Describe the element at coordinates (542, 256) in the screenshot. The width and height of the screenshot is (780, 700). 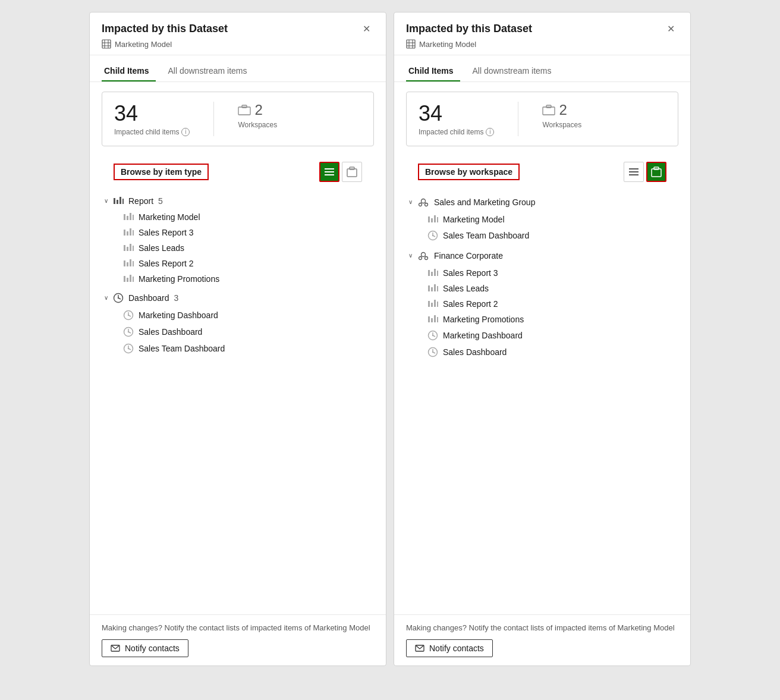
I see `tree-group-header-finance-corporate: ∨ Finance Corporate` at that location.